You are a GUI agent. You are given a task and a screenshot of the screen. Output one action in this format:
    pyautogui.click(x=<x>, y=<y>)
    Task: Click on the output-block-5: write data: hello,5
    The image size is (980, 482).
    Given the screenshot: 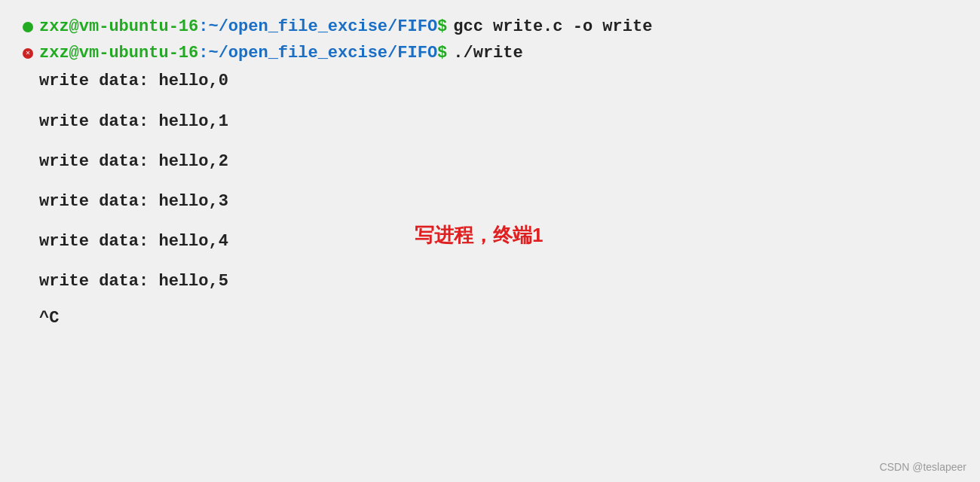 What is the action you would take?
    pyautogui.click(x=490, y=282)
    